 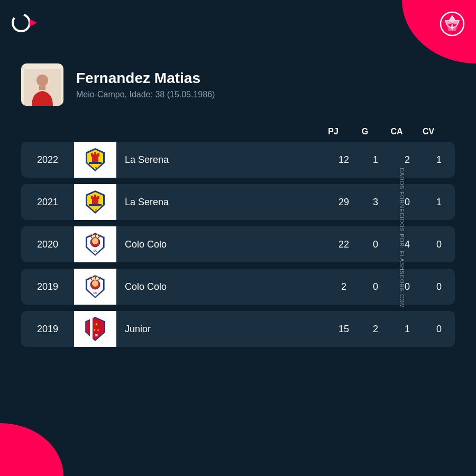 What do you see at coordinates (238, 160) in the screenshot?
I see `table-row: 2022 LS La Serena 12 1 2 1` at bounding box center [238, 160].